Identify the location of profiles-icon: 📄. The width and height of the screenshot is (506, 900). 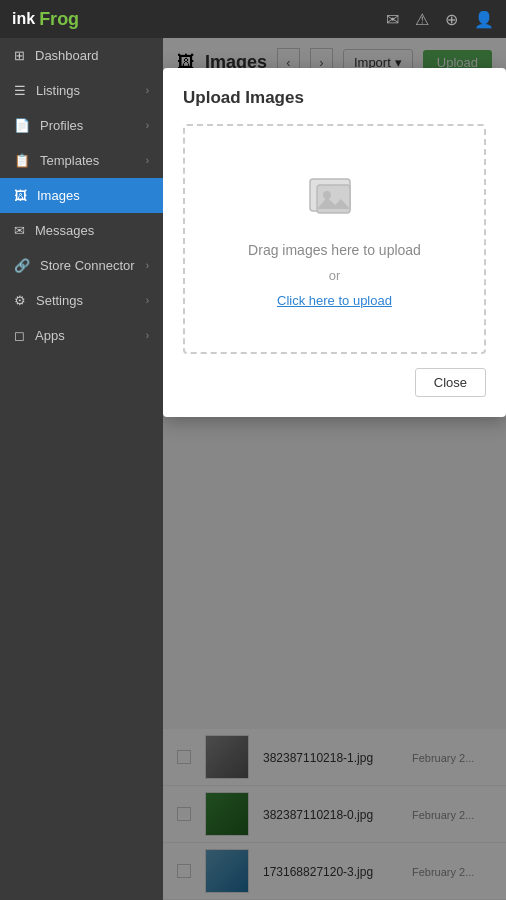
(22, 126).